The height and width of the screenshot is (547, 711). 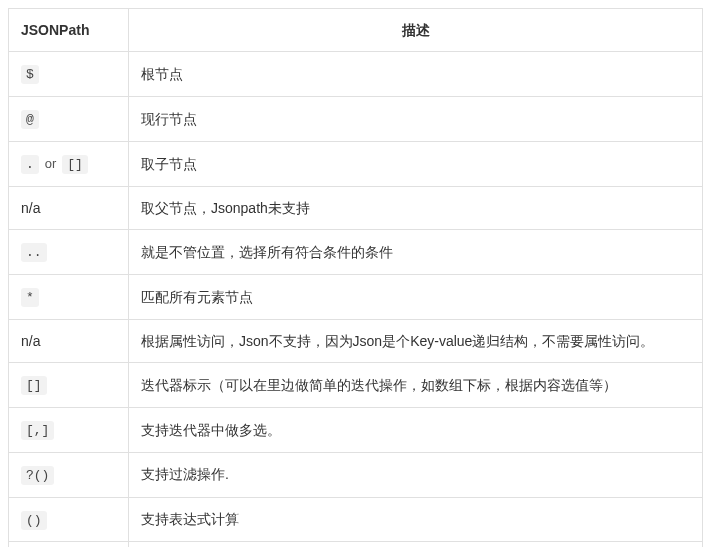 I want to click on jsonpath-token: .., so click(x=34, y=252).